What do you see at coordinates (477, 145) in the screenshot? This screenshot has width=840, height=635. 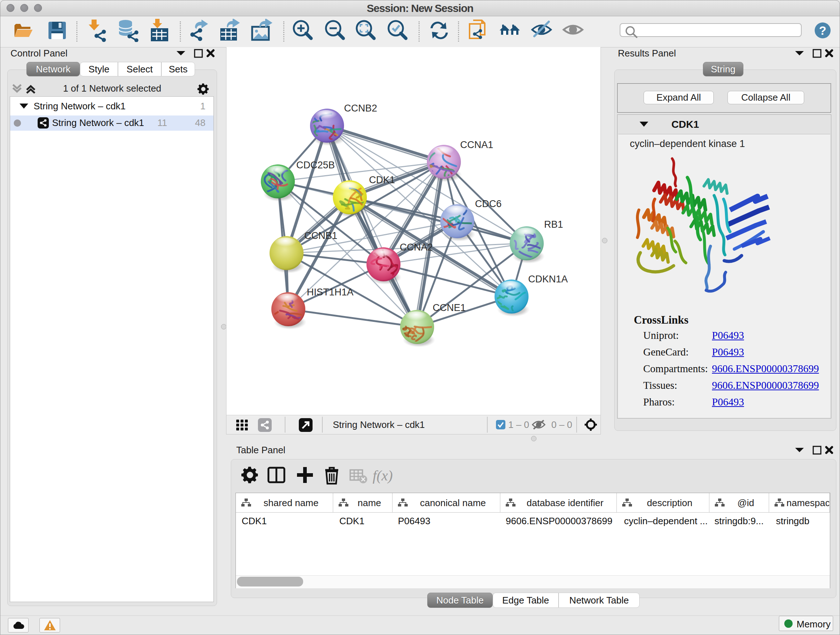 I see `svg-text: CCNA1` at bounding box center [477, 145].